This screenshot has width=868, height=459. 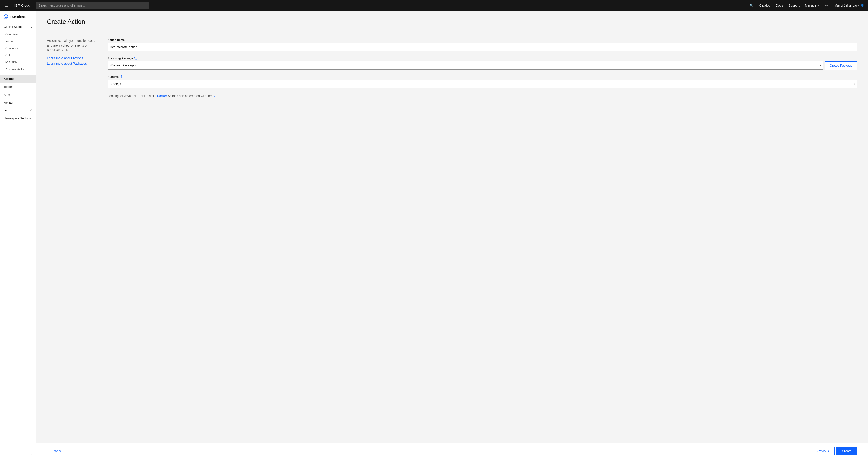 I want to click on sidebar-item-monitor: Monitor, so click(x=18, y=102).